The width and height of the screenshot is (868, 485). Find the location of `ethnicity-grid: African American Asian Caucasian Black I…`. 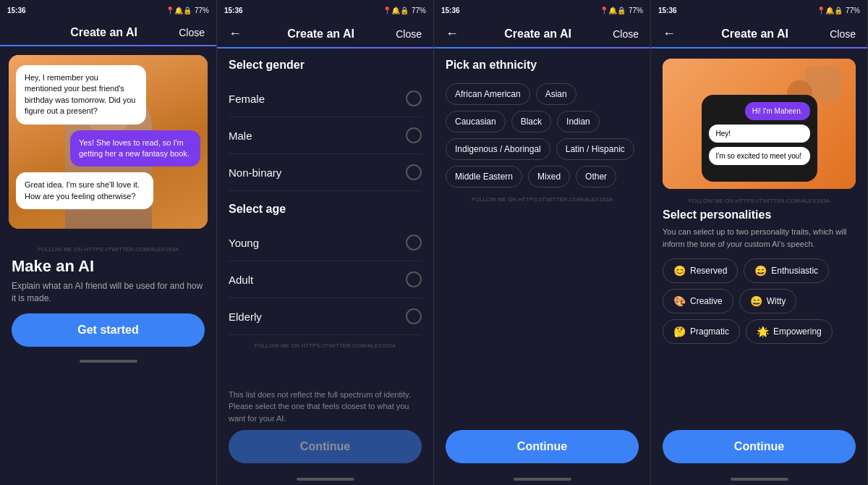

ethnicity-grid: African American Asian Caucasian Black I… is located at coordinates (542, 135).